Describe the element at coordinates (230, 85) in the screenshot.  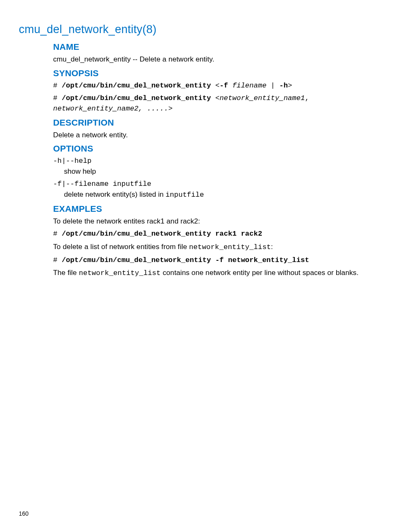
I see `space` at that location.